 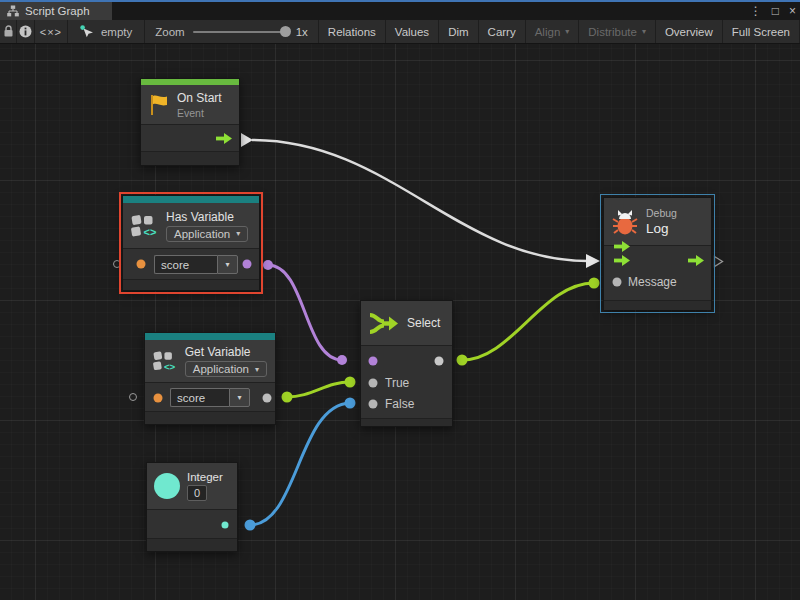 What do you see at coordinates (318, 390) in the screenshot?
I see `wire-getvariable-to-select-true` at bounding box center [318, 390].